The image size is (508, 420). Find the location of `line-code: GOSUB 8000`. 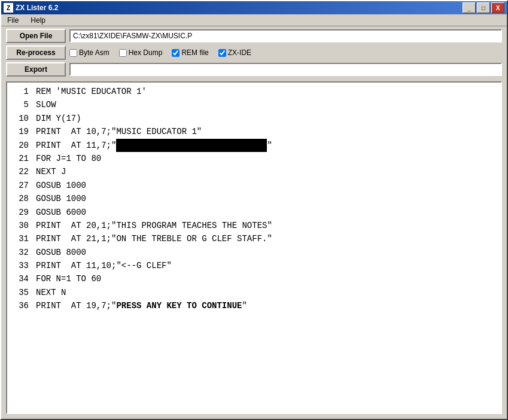

line-code: GOSUB 8000 is located at coordinates (61, 252).